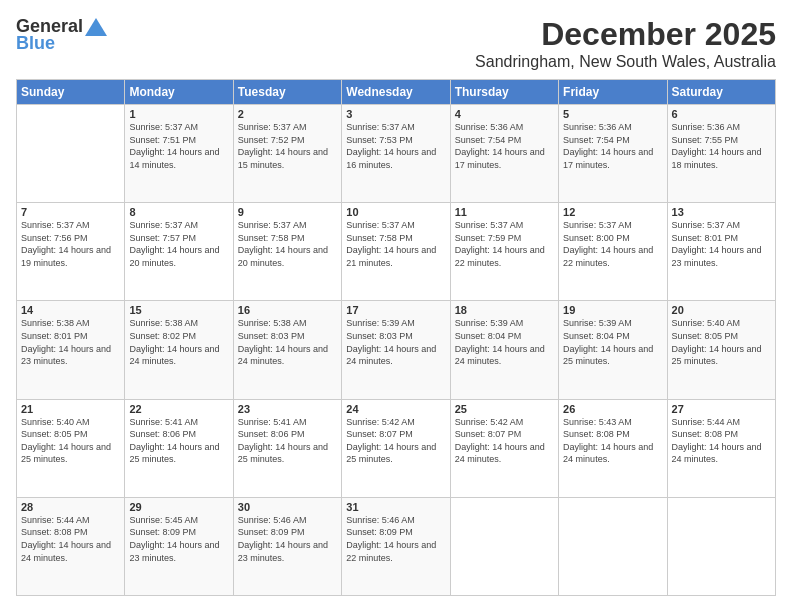 This screenshot has width=792, height=612. I want to click on day-cell: 28Sunrise: 5:44 AM Sunset: 8:08 PM Dayli…, so click(71, 546).